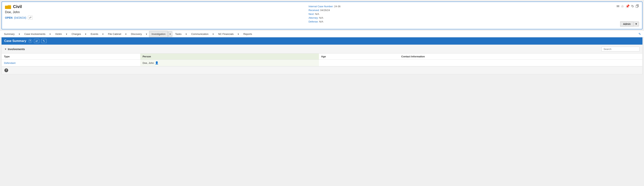 This screenshot has width=644, height=186. I want to click on tab-investigation-dropdown: ▼, so click(170, 34).